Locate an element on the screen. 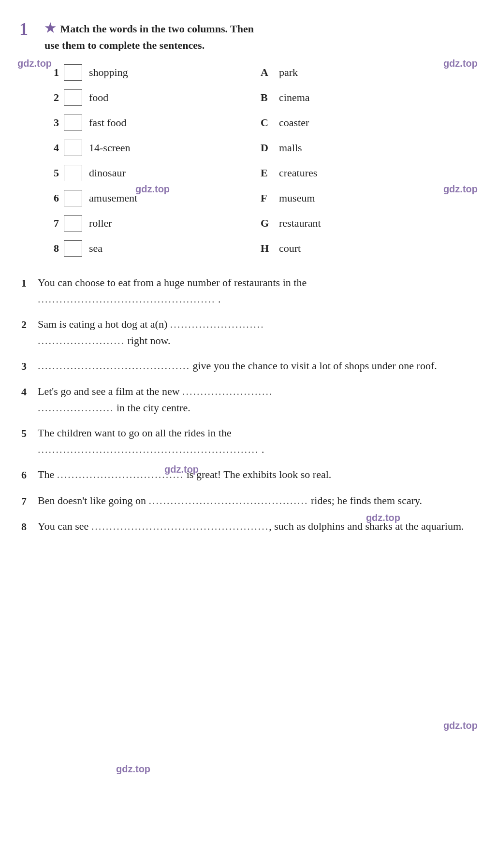  col-letter-G: G is located at coordinates (267, 223).